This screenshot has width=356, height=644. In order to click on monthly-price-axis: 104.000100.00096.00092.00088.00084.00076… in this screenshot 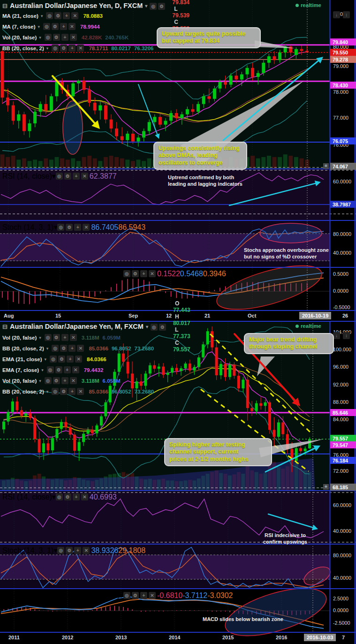, I will do `click(343, 482)`.